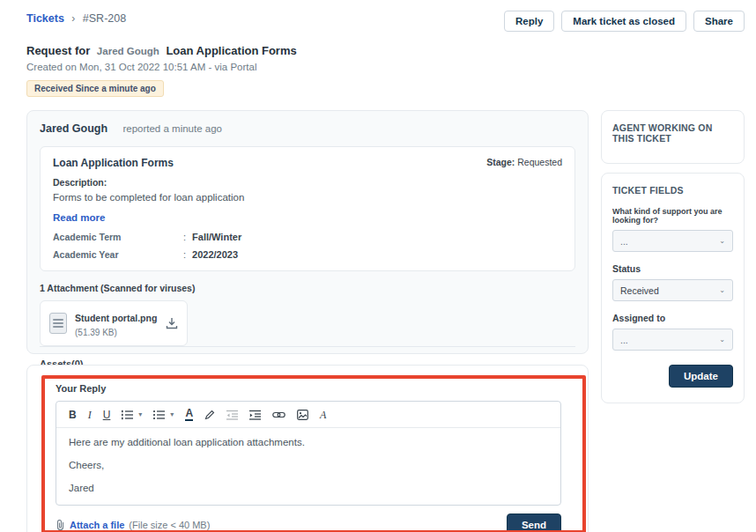 The width and height of the screenshot is (756, 532). What do you see at coordinates (169, 525) in the screenshot?
I see `attach-file-hint: (File size < 40 MB)` at bounding box center [169, 525].